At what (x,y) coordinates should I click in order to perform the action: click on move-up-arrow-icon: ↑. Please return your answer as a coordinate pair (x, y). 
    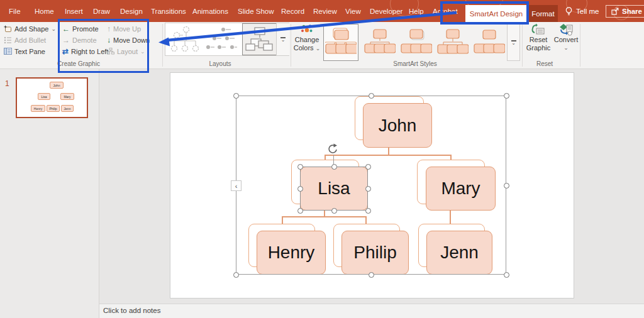
    Looking at the image, I should click on (109, 29).